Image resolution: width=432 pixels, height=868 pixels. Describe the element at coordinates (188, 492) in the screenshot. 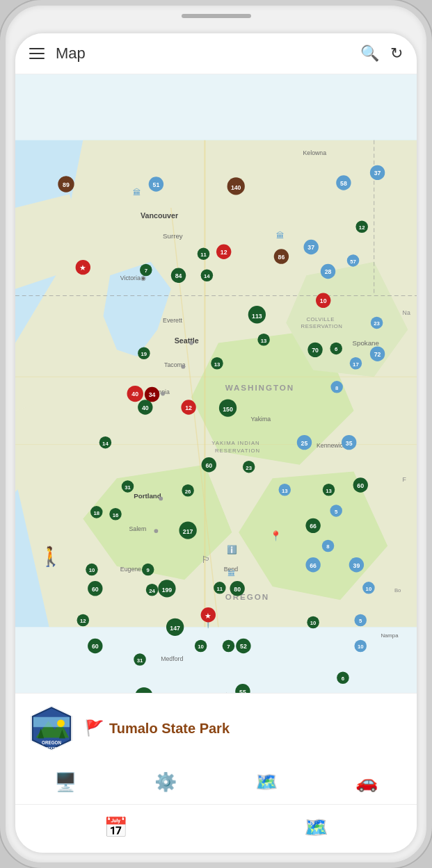

I see `svg-text: 26` at that location.